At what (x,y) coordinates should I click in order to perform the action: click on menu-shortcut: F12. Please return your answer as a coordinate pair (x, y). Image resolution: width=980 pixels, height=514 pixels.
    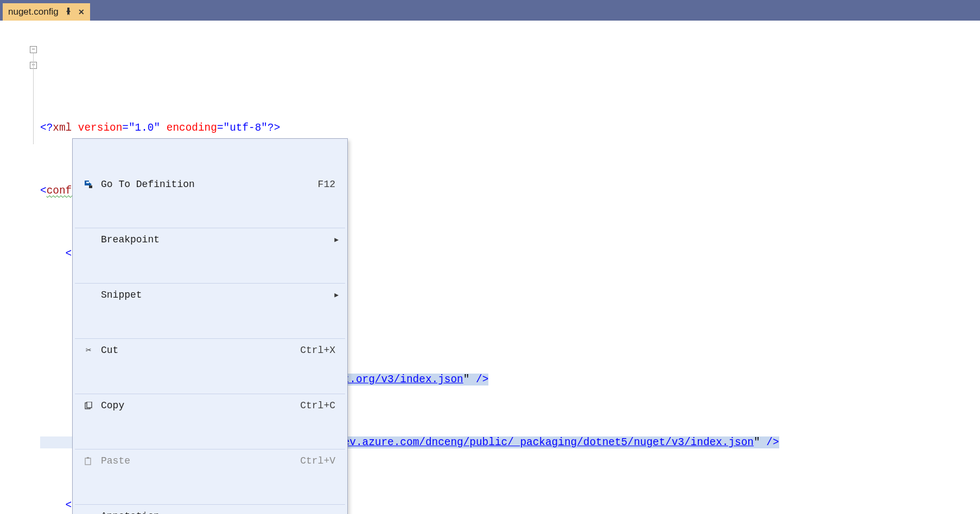
    Looking at the image, I should click on (328, 184).